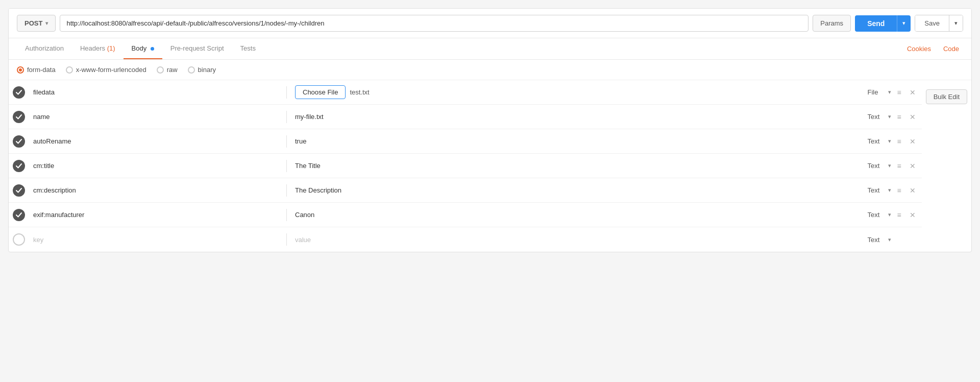 The image size is (980, 382). What do you see at coordinates (156, 116) in the screenshot?
I see `key-input-name` at bounding box center [156, 116].